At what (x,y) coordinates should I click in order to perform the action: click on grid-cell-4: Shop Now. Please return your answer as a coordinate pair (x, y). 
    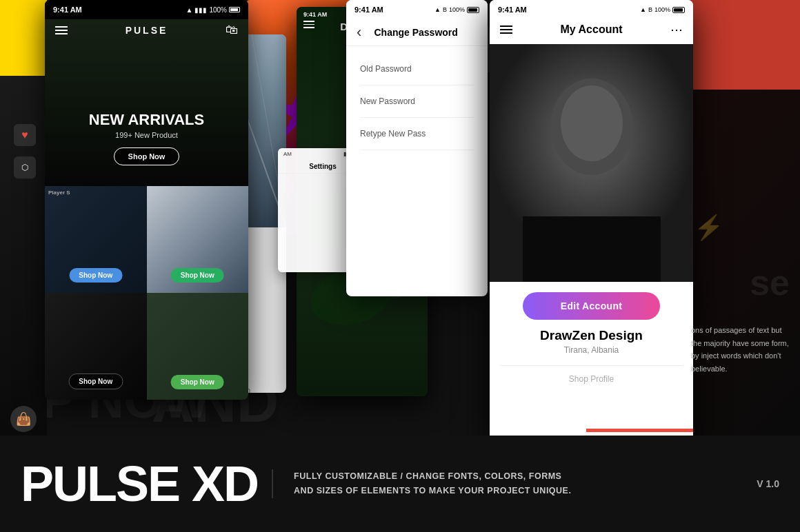
    Looking at the image, I should click on (198, 346).